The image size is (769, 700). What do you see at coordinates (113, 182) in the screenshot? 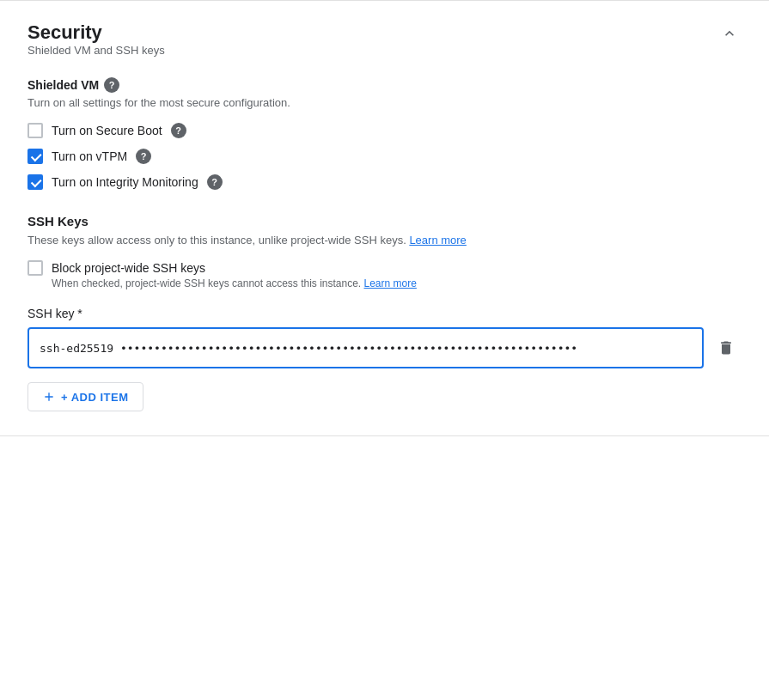
I see `checkbox-label-integrity: Turn on Integrity Monitoring` at bounding box center [113, 182].